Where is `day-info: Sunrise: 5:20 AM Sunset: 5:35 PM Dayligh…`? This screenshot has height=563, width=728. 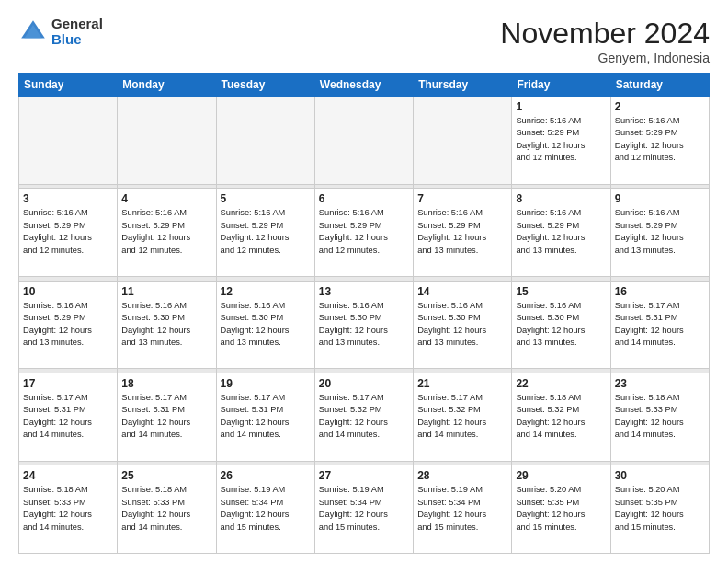
day-info: Sunrise: 5:20 AM Sunset: 5:35 PM Dayligh… is located at coordinates (660, 509).